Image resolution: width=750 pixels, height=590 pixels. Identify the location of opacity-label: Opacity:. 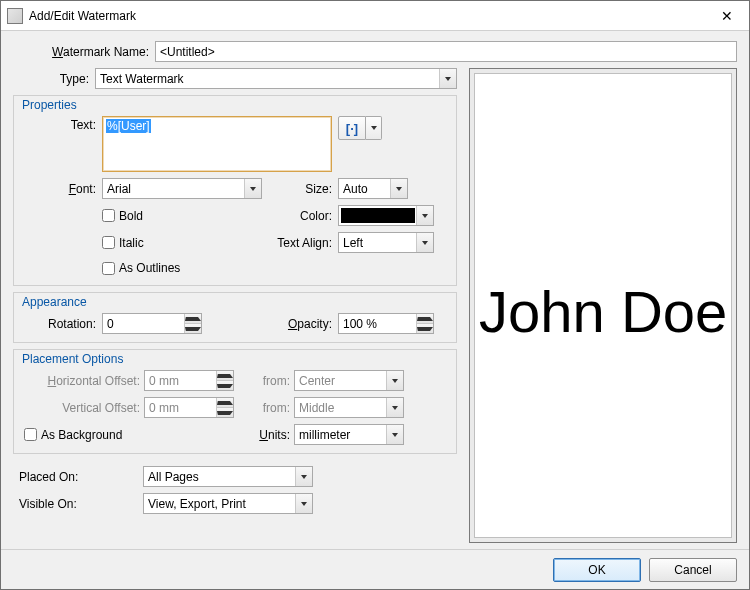
(300, 324).